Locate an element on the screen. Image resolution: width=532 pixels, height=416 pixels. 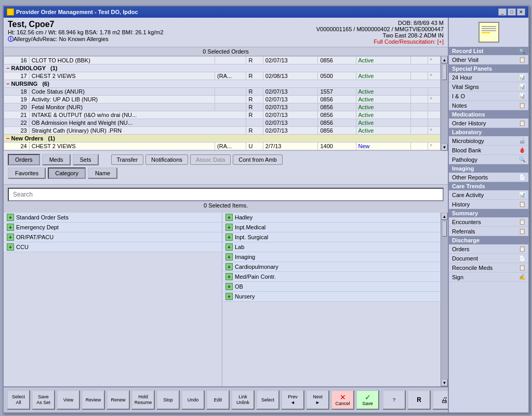
category-tab: Category is located at coordinates (66, 173).